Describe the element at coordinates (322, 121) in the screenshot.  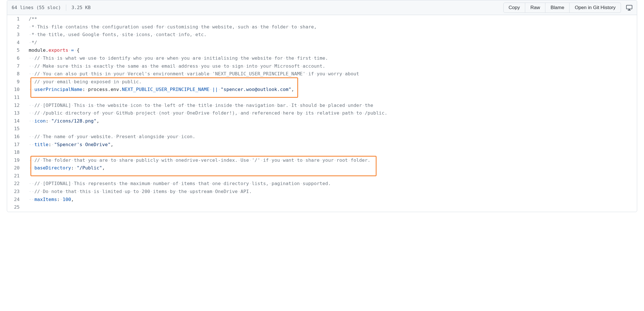
I see `code-line: 14··icon:·"/icons/128.png",` at that location.